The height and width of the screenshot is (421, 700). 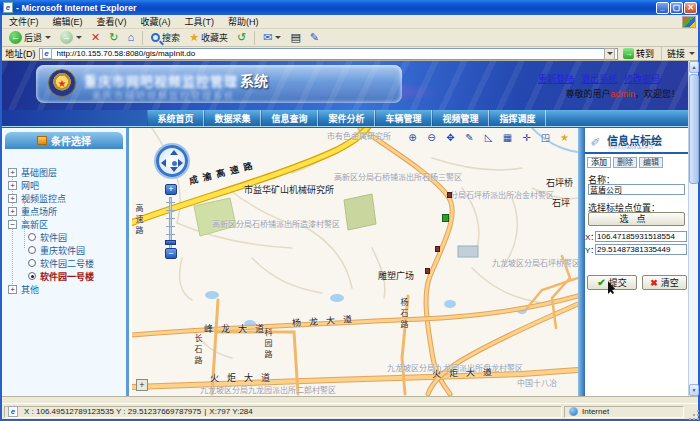 I want to click on map-panel-divider, so click(x=582, y=262).